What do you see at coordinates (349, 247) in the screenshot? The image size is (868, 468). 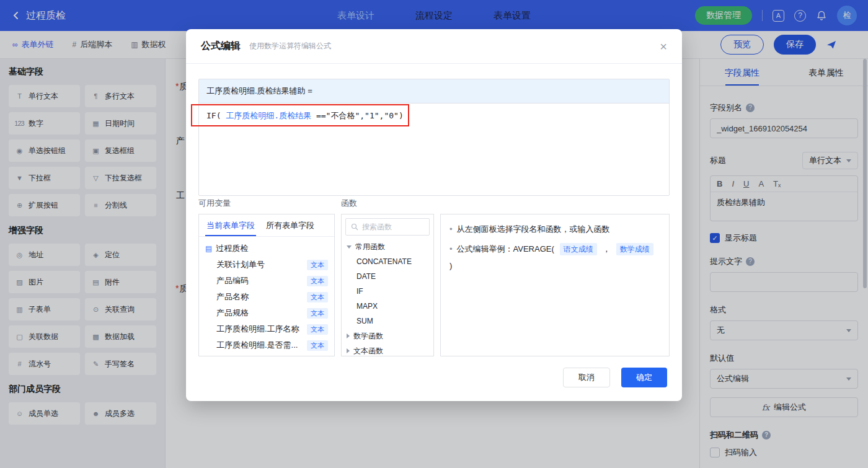 I see `chevron-down-icon` at bounding box center [349, 247].